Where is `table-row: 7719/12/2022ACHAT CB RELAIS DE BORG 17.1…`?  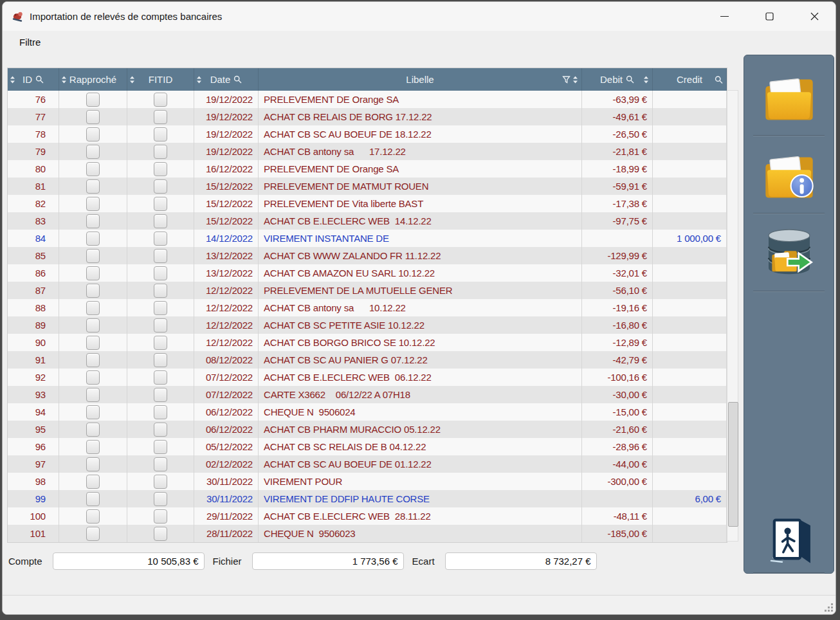 table-row: 7719/12/2022ACHAT CB RELAIS DE BORG 17.1… is located at coordinates (367, 117).